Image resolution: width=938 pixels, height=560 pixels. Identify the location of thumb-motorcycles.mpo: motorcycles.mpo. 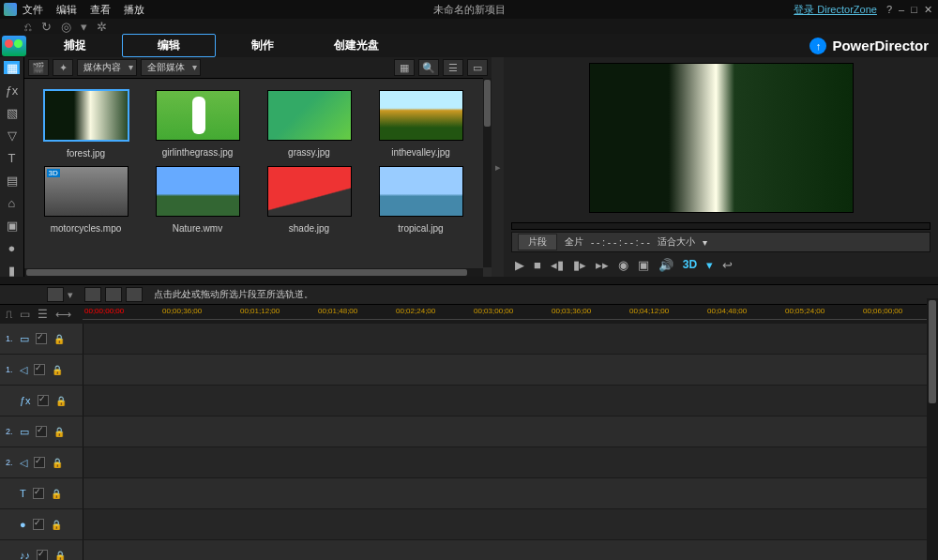
(86, 200).